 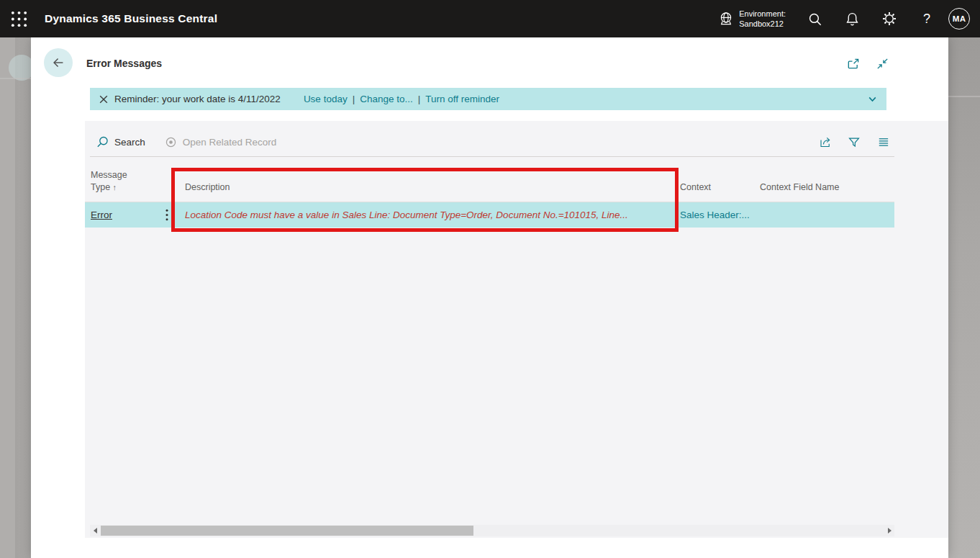 I want to click on column-header-context-field-name: Context Field Name, so click(x=799, y=187).